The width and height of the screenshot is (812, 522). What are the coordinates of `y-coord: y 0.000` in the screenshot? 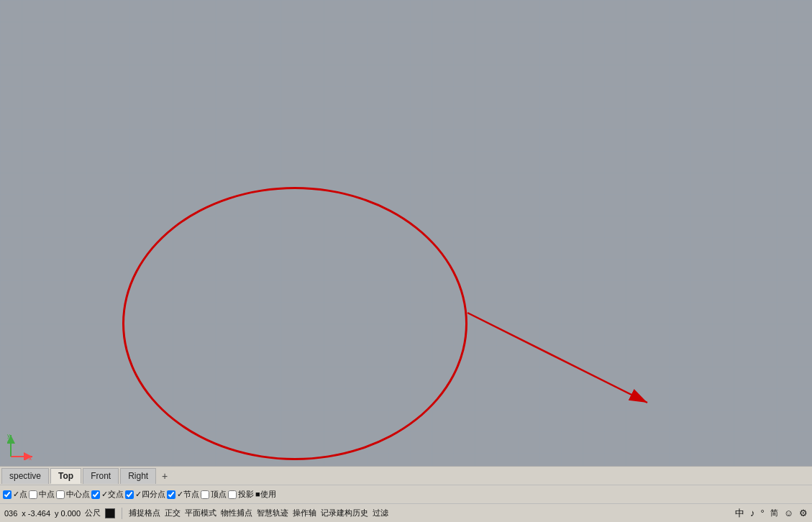 It's located at (68, 513).